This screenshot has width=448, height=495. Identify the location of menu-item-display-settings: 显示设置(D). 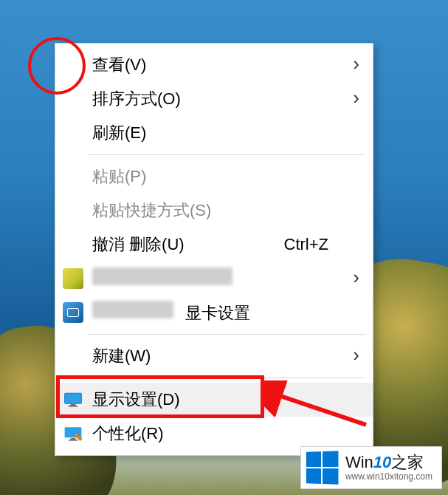
(214, 400).